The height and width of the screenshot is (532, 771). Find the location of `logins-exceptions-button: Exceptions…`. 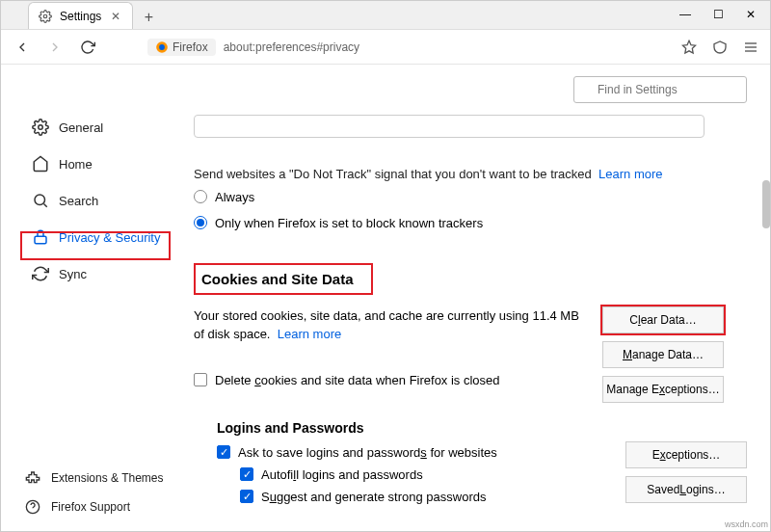

logins-exceptions-button: Exceptions… is located at coordinates (686, 455).